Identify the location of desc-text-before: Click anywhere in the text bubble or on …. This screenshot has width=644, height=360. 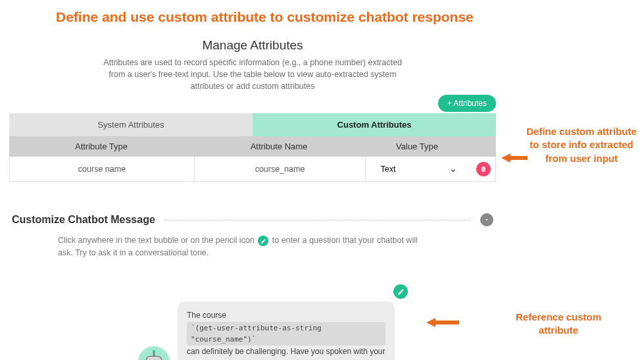
(157, 240).